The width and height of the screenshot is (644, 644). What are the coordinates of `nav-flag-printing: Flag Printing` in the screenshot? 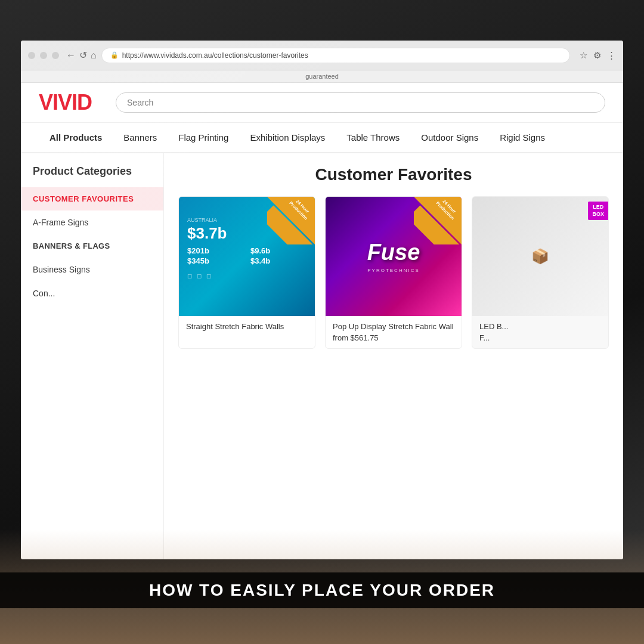 It's located at (203, 137).